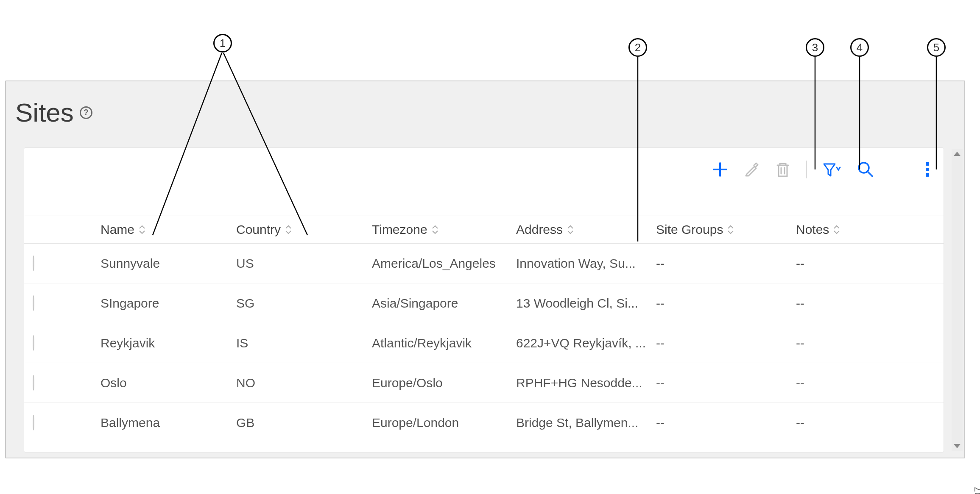 This screenshot has width=980, height=494. I want to click on cell-name: Oslo, so click(168, 383).